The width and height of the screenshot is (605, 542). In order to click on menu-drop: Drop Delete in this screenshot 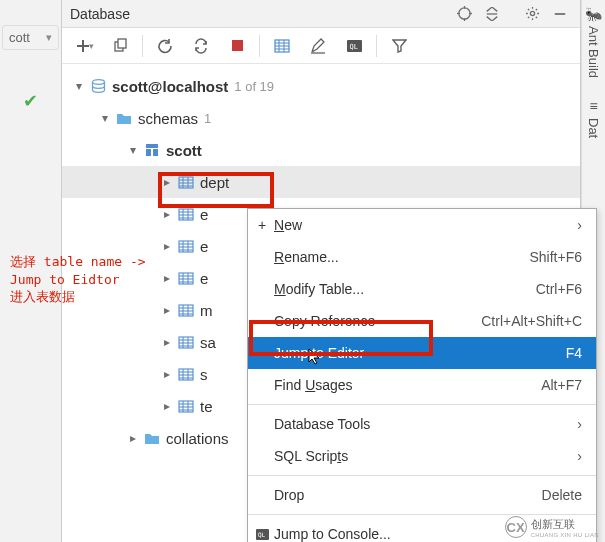, I will do `click(422, 495)`.